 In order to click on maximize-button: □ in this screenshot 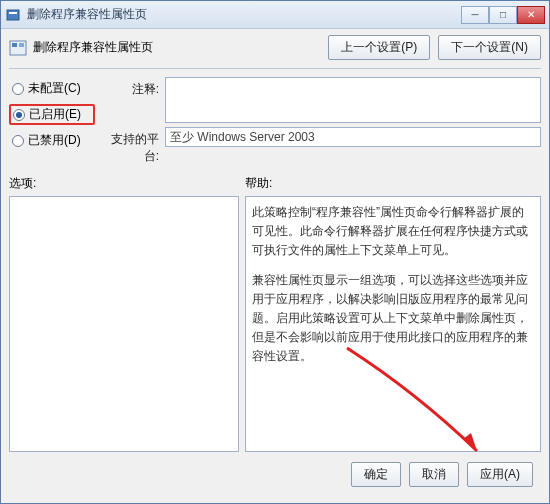, I will do `click(503, 15)`.